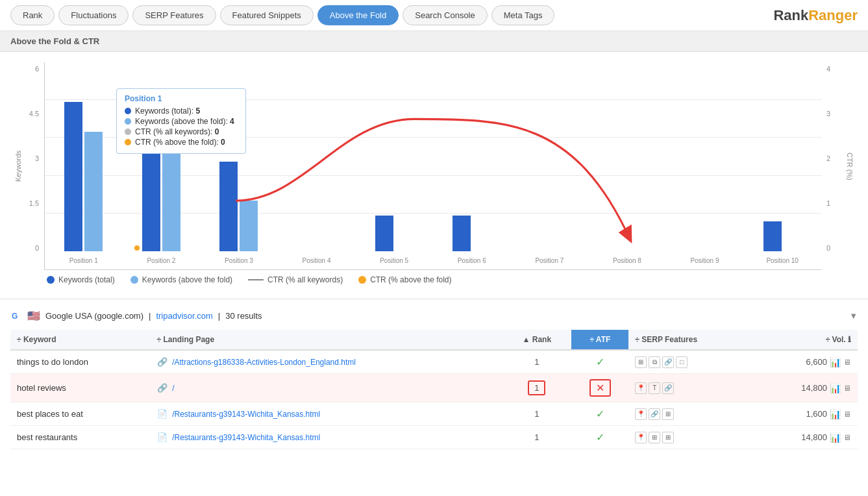 Image resolution: width=868 pixels, height=496 pixels. I want to click on tab-search-console: Search Console, so click(445, 16).